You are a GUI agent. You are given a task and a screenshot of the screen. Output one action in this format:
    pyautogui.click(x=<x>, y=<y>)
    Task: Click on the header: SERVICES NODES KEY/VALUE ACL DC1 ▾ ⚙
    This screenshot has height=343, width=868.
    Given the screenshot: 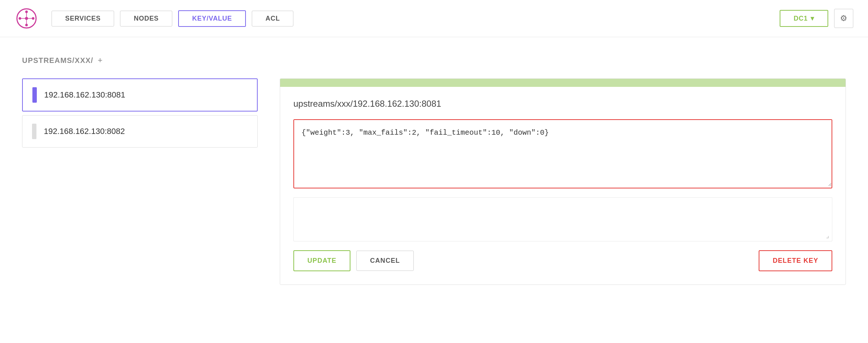 What is the action you would take?
    pyautogui.click(x=434, y=18)
    